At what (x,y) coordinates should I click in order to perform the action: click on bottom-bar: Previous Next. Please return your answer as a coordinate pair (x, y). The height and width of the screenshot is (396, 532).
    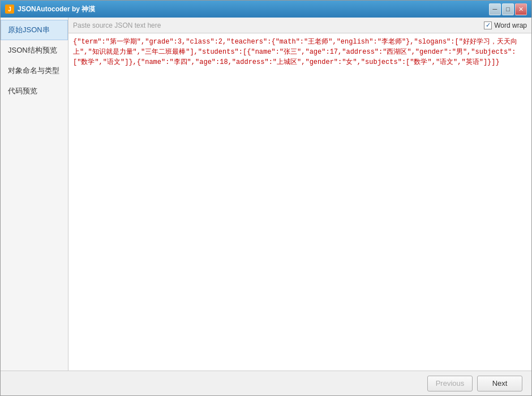
    Looking at the image, I should click on (266, 383).